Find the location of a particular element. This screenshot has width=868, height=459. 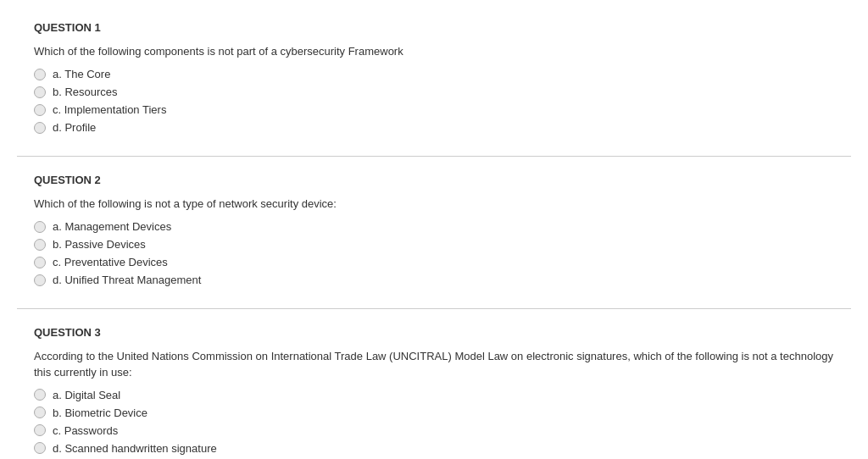

option-row-q1-o2: b. Resources is located at coordinates (434, 91).